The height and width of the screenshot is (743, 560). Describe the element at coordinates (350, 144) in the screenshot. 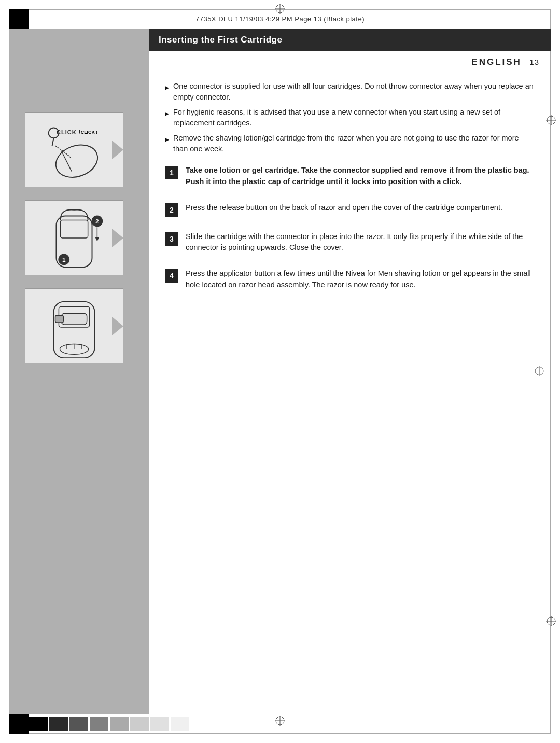

I see `bullet-item: ▸ Remove the shaving lotion/gel cartridg…` at that location.